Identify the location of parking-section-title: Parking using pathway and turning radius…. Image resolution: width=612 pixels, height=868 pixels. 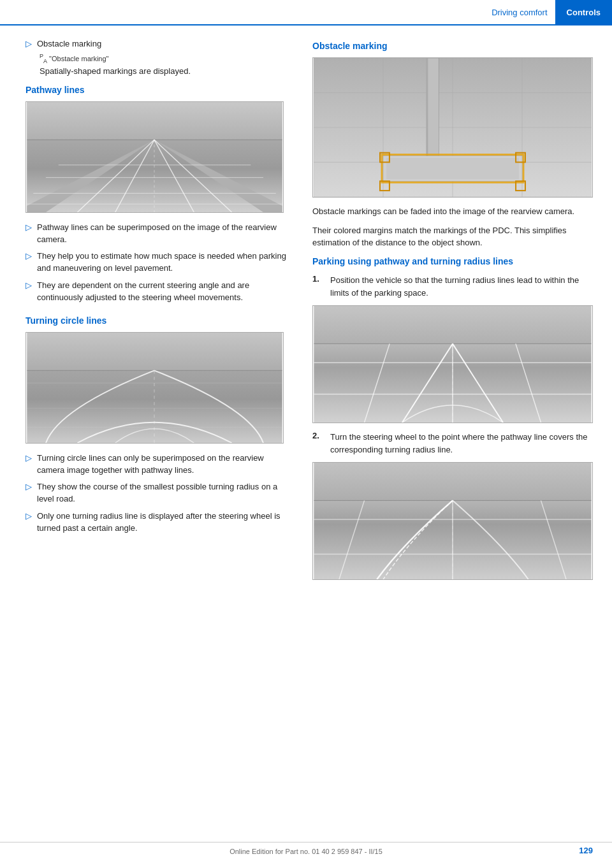
(453, 262).